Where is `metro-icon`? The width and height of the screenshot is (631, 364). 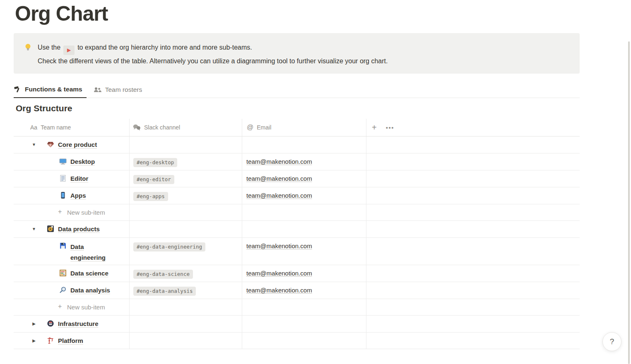 metro-icon is located at coordinates (51, 323).